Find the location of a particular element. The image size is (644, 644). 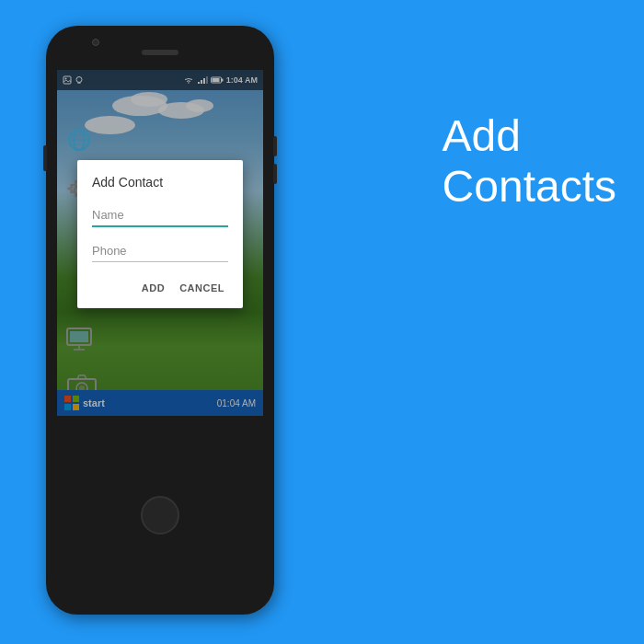

cancel-button: CANCEL is located at coordinates (202, 288).